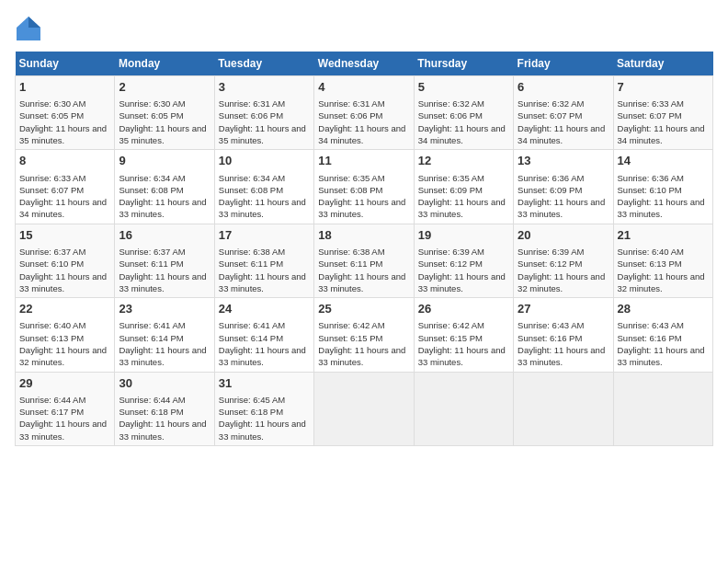 The height and width of the screenshot is (563, 728). Describe the element at coordinates (563, 236) in the screenshot. I see `day-number: 20` at that location.